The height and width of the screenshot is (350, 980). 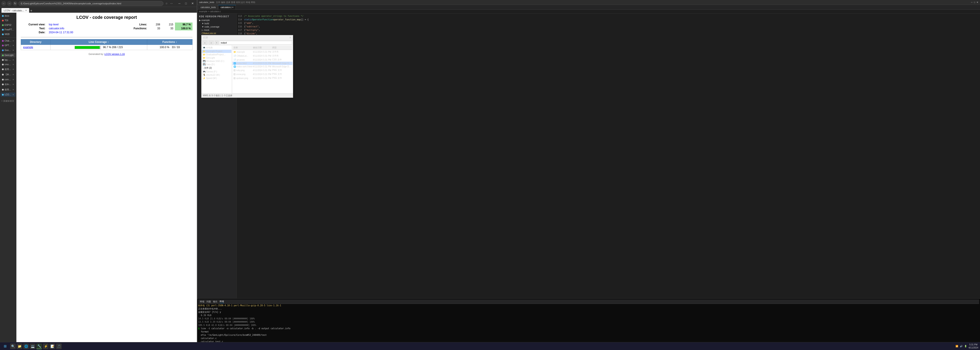 I want to click on fe-row-ruby: 🖼 ruby.png 4/11/2024 5:31 PM PNG 文件, so click(x=262, y=70).